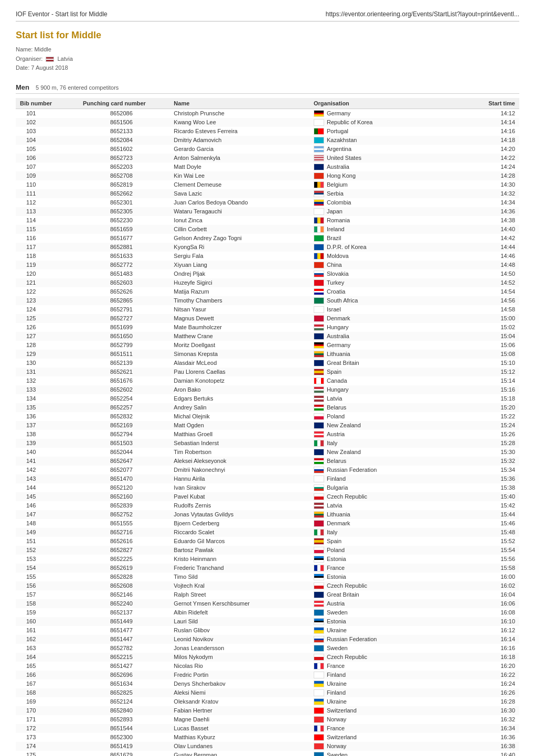 This screenshot has width=535, height=756. I want to click on org-cell: Poland, so click(386, 550).